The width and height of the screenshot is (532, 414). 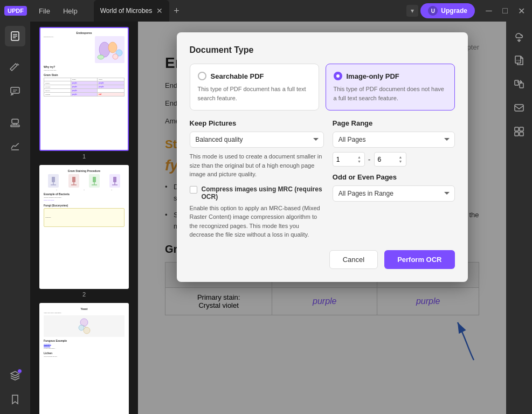 I want to click on page-range-label: Page Range, so click(x=393, y=123).